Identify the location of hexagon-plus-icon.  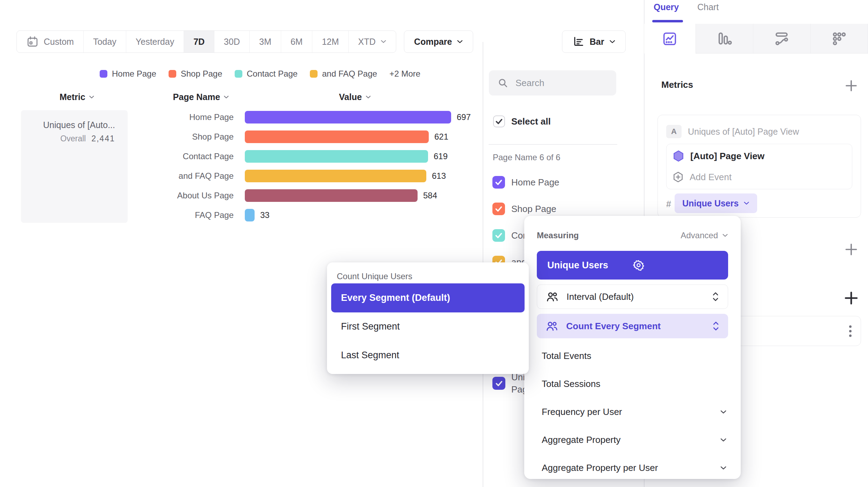
(678, 177).